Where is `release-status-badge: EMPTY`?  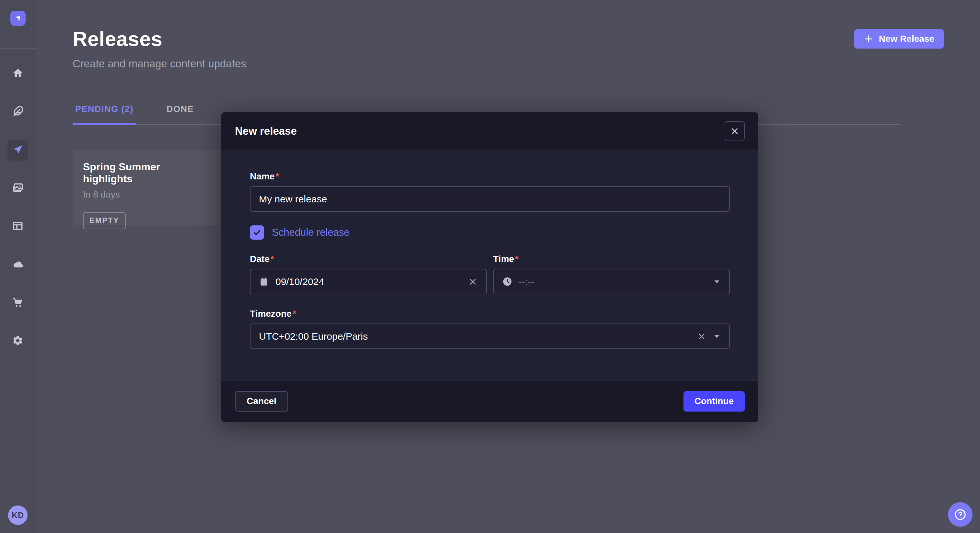
release-status-badge: EMPTY is located at coordinates (104, 220).